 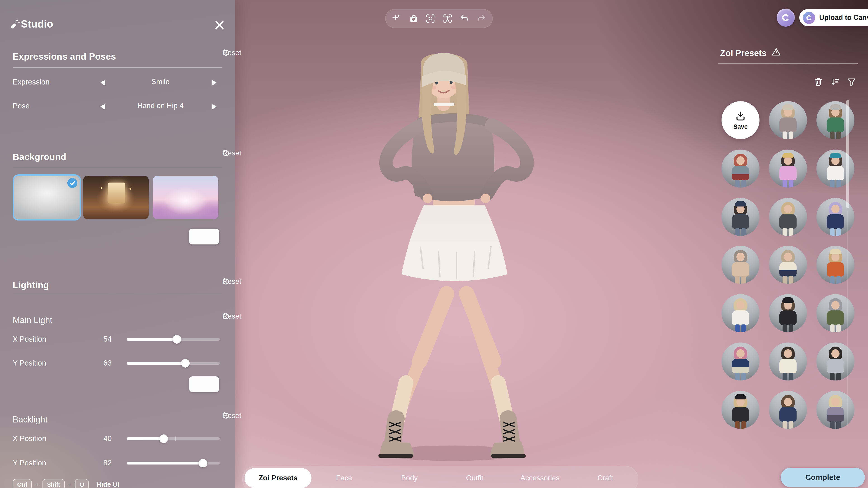 What do you see at coordinates (118, 463) in the screenshot?
I see `backlight-y-position: Y Position82` at bounding box center [118, 463].